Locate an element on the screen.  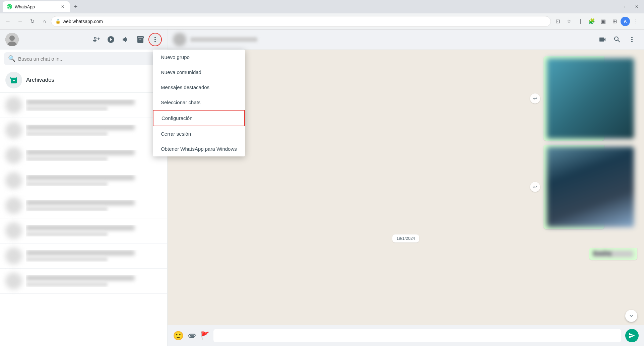
channels-button is located at coordinates (126, 40).